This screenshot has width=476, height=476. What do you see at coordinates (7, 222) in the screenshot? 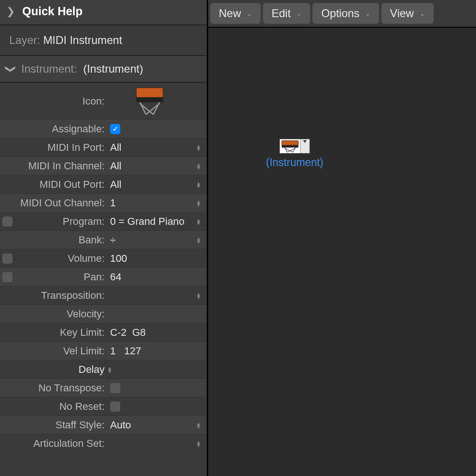
I see `program-checkbox` at bounding box center [7, 222].